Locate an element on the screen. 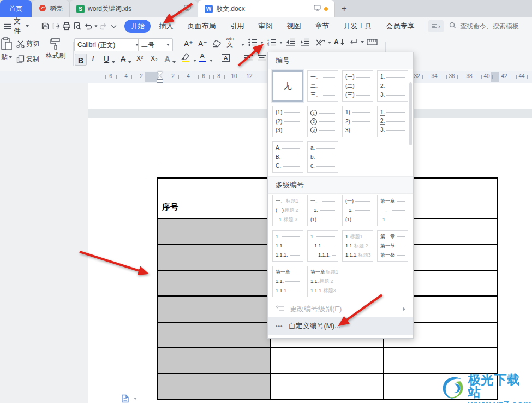  bold-button: B is located at coordinates (81, 60).